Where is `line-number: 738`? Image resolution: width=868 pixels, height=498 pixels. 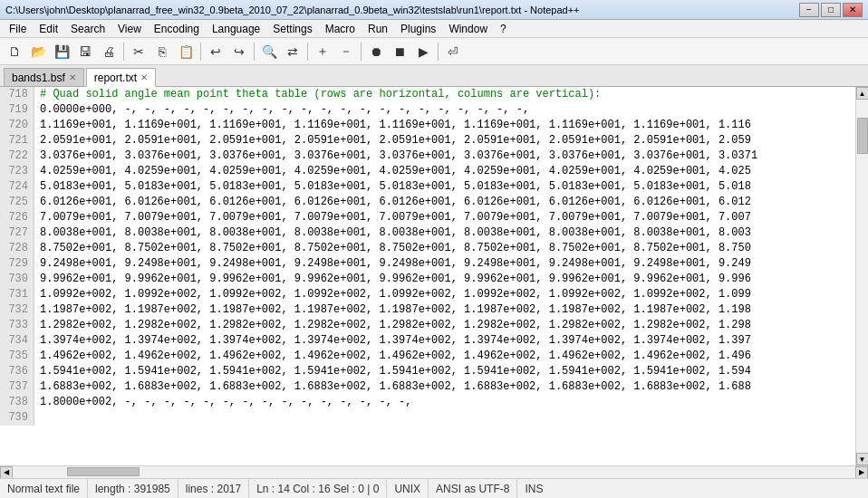 line-number: 738 is located at coordinates (17, 402).